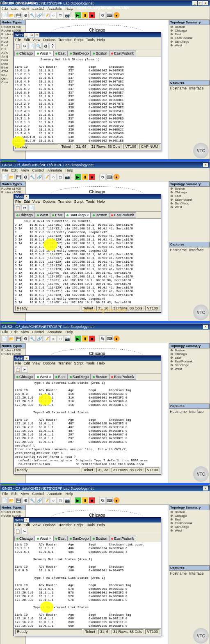 The height and width of the screenshot is (644, 210). What do you see at coordinates (105, 170) in the screenshot?
I see `gns3-menubar: FileEditViewControlAnnotateHelp` at bounding box center [105, 170].